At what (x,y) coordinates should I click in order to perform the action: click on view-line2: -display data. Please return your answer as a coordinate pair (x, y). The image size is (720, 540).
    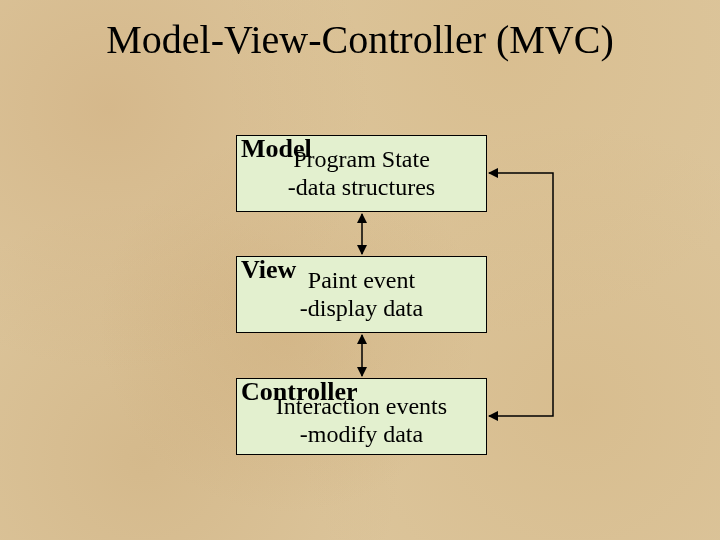
    Looking at the image, I should click on (362, 309).